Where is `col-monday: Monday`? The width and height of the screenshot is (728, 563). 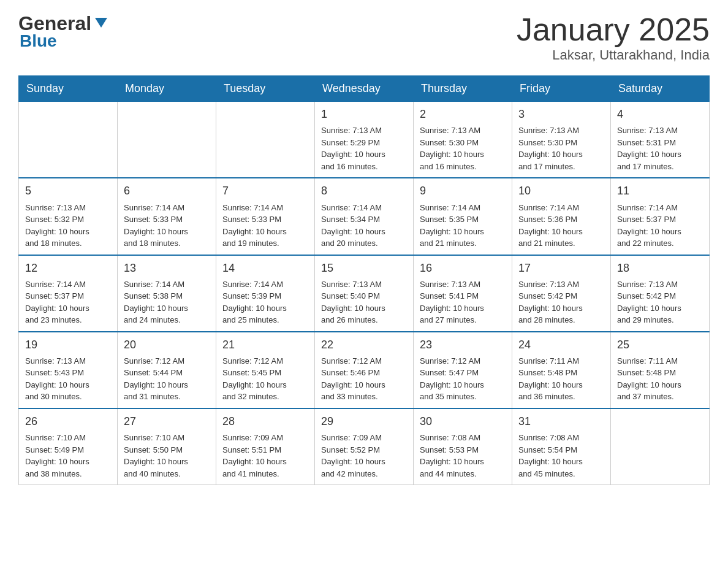 col-monday: Monday is located at coordinates (167, 89).